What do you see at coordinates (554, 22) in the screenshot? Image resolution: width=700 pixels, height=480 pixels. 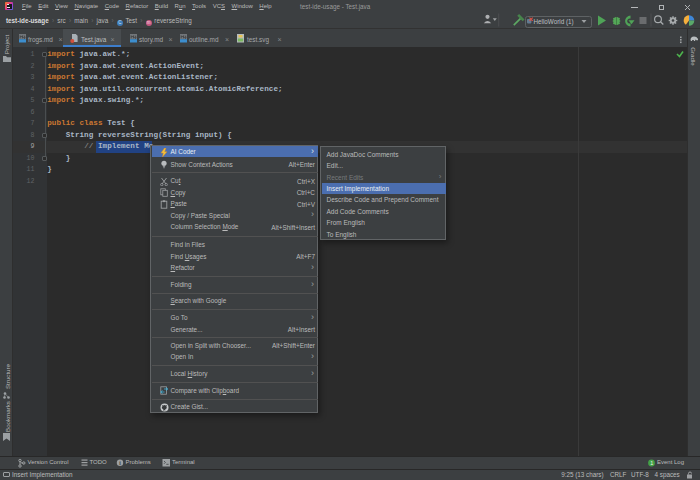 I see `svg-text: HelloWorld (1)` at bounding box center [554, 22].